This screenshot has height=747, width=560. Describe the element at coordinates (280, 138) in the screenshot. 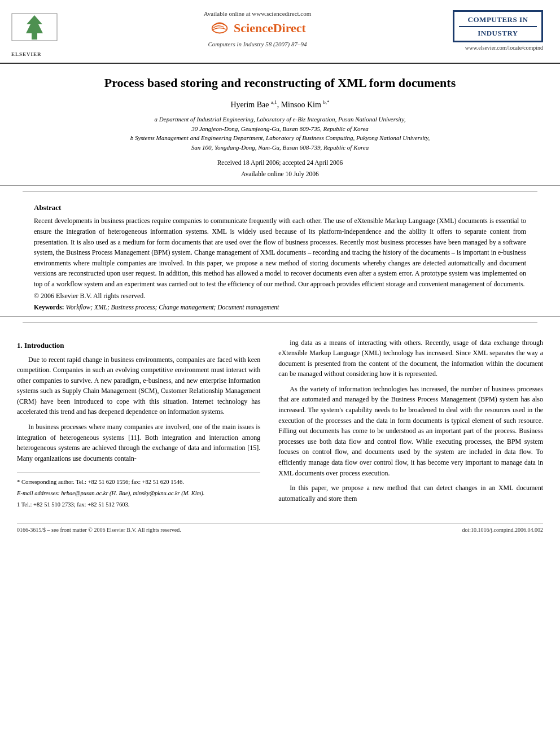

I see `affiliation-b: b Systems Management and Engineering Dep…` at that location.